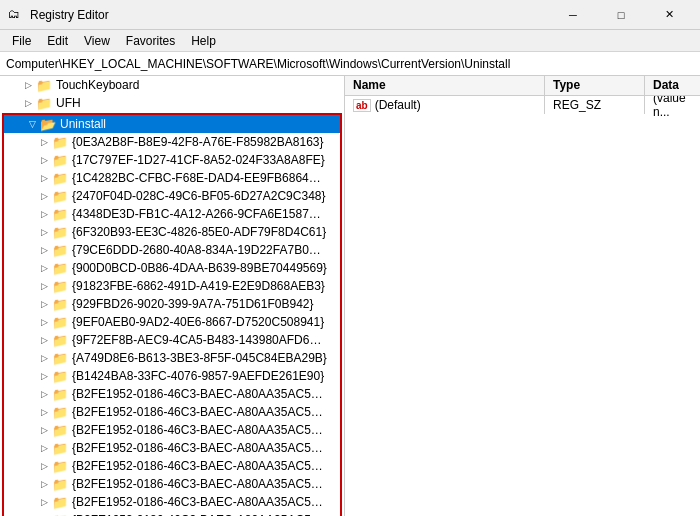 The height and width of the screenshot is (516, 700). What do you see at coordinates (621, 15) in the screenshot?
I see `title-bar-controls: ─ □ ✕` at bounding box center [621, 15].